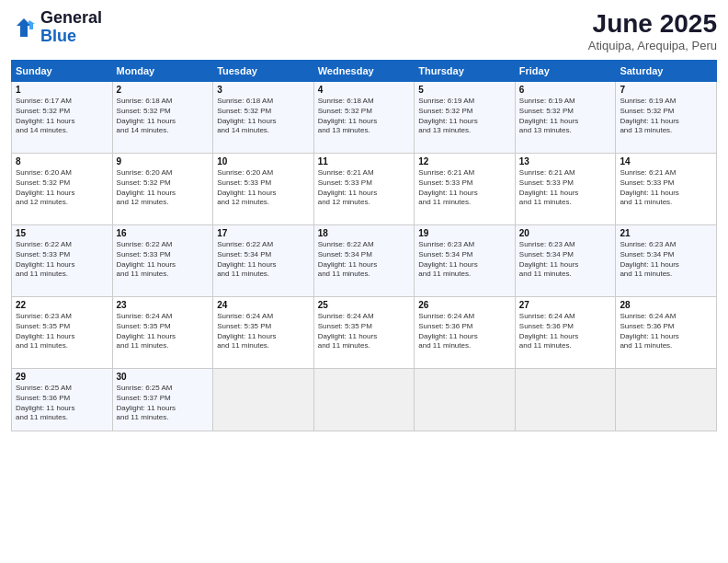 Image resolution: width=728 pixels, height=563 pixels. Describe the element at coordinates (364, 72) in the screenshot. I see `col-header-wednesday: Wednesday` at that location.